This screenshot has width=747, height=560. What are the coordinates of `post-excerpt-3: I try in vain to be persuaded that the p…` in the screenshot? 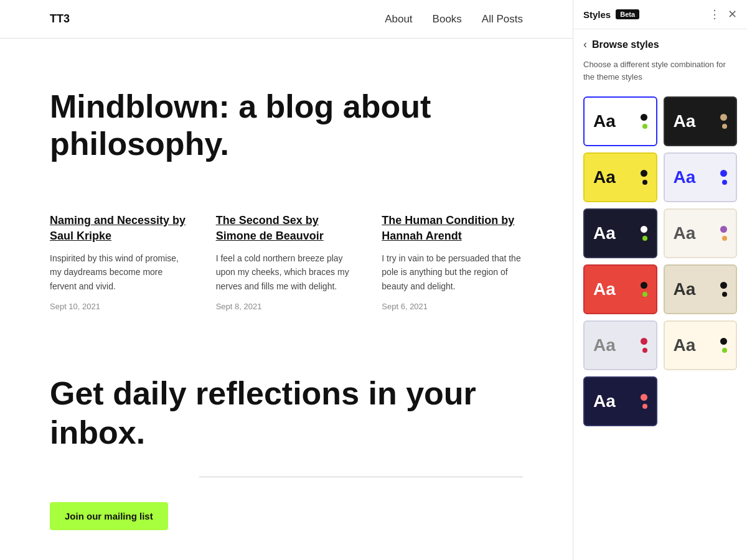 It's located at (452, 273).